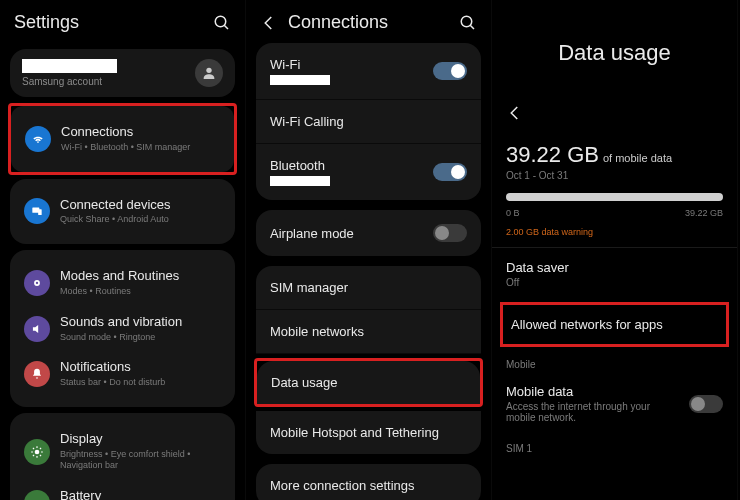 The height and width of the screenshot is (500, 740). Describe the element at coordinates (614, 234) in the screenshot. I see `data-warning: 2.00 GB data warning` at that location.